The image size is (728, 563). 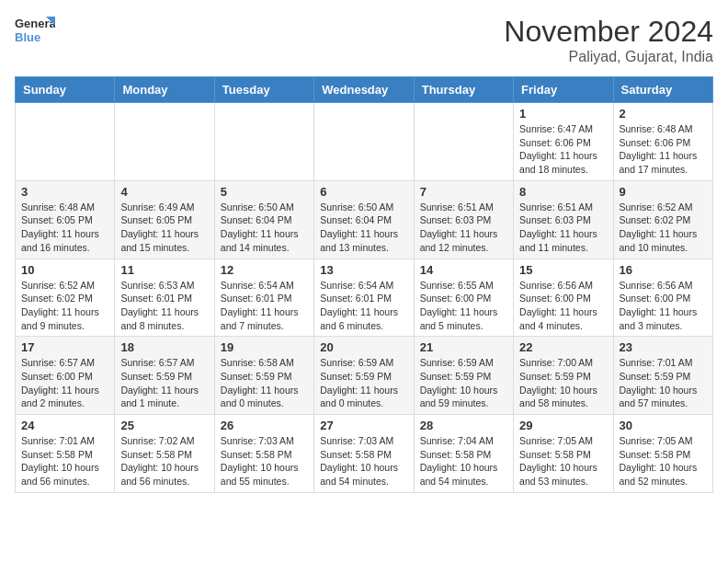 What do you see at coordinates (664, 348) in the screenshot?
I see `day-number: 23` at bounding box center [664, 348].